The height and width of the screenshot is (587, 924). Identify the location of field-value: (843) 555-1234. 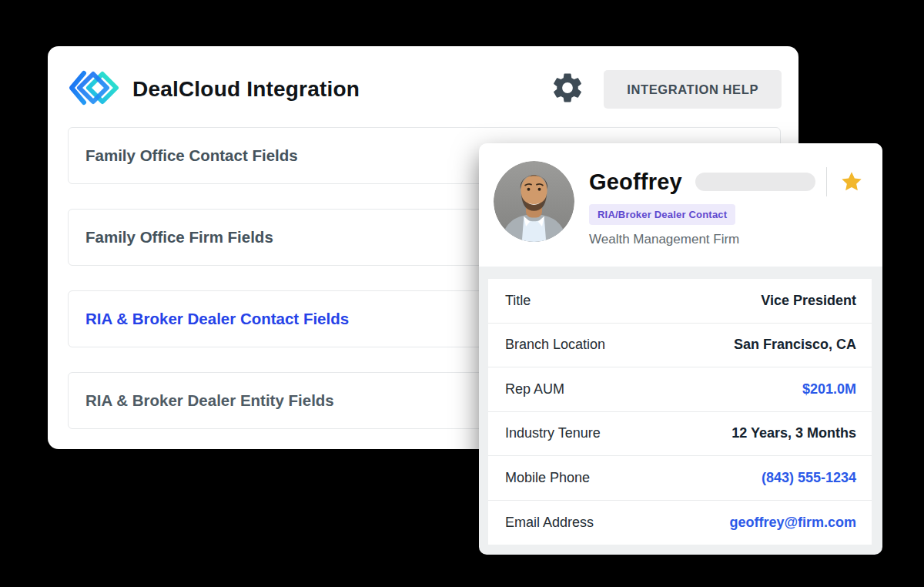
(808, 478).